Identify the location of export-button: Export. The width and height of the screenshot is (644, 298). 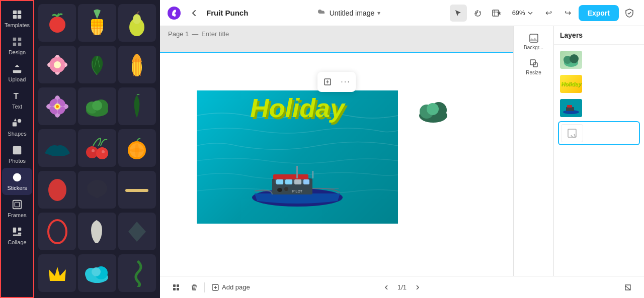
(599, 13).